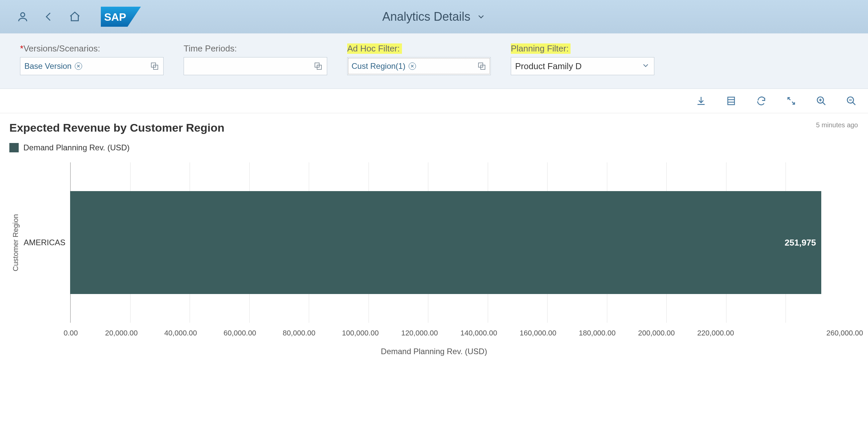 This screenshot has height=433, width=868. Describe the element at coordinates (255, 66) in the screenshot. I see `filter-time-input` at that location.